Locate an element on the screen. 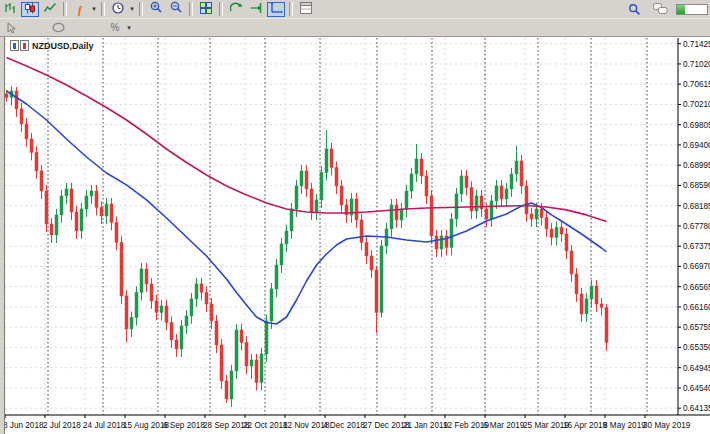  price-axis-label: 0.70210 is located at coordinates (696, 104).